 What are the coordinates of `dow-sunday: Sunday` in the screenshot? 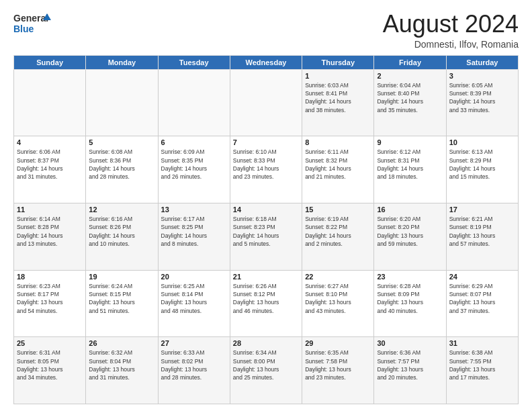 It's located at (50, 62).